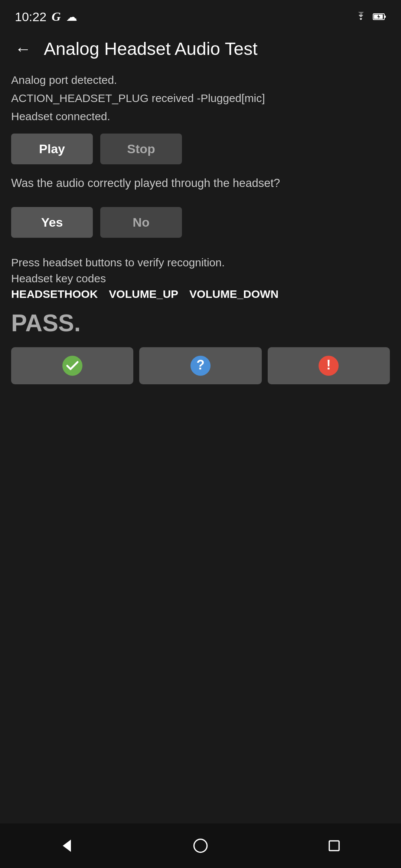 The image size is (401, 868). What do you see at coordinates (361, 17) in the screenshot?
I see `wifi-icon` at bounding box center [361, 17].